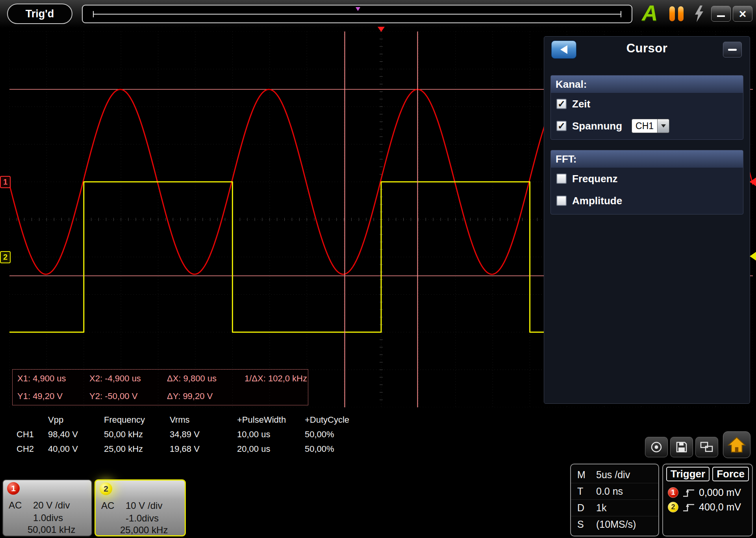 The width and height of the screenshot is (756, 538). I want to click on readout-dx: ΔX: 9,800 us, so click(201, 379).